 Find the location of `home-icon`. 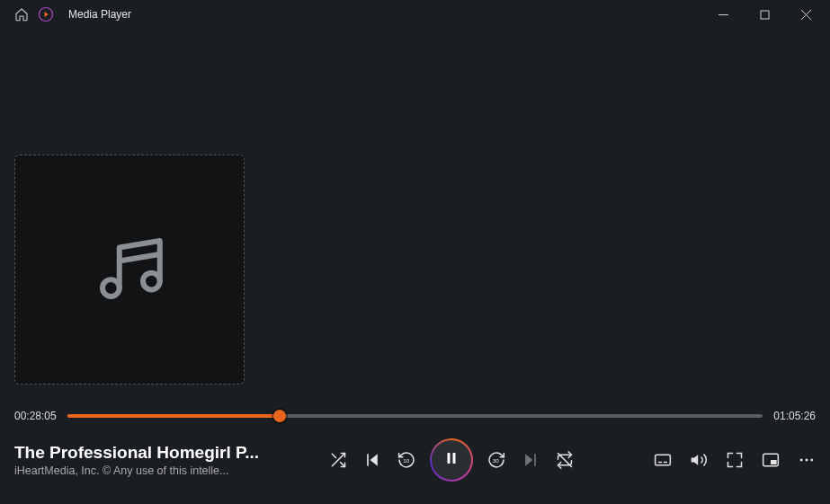

home-icon is located at coordinates (22, 14).